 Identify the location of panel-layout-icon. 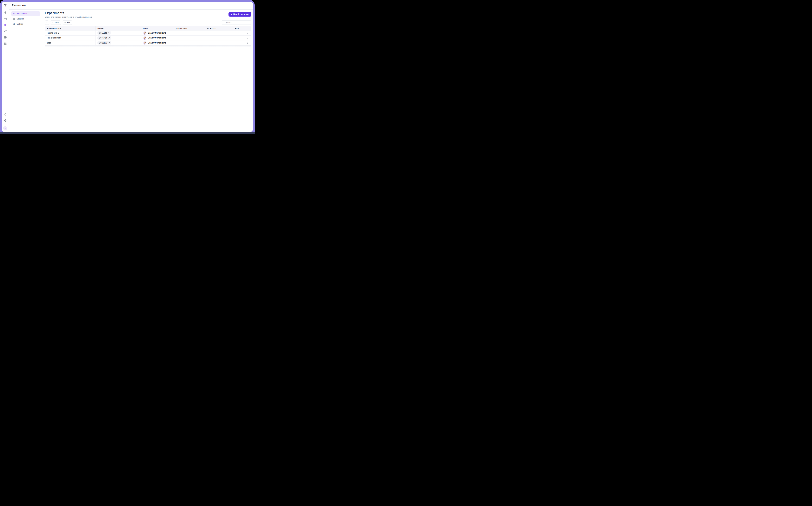
(5, 19).